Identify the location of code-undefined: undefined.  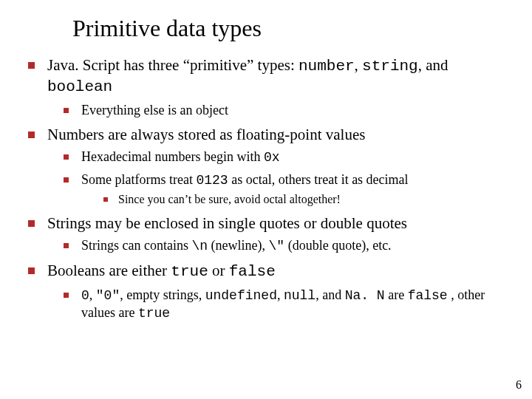
(241, 296).